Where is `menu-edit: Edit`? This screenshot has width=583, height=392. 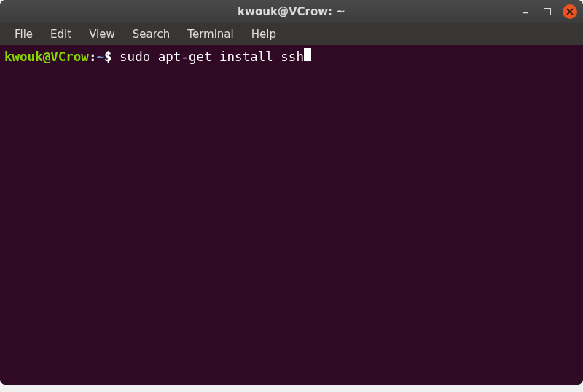 menu-edit: Edit is located at coordinates (61, 34).